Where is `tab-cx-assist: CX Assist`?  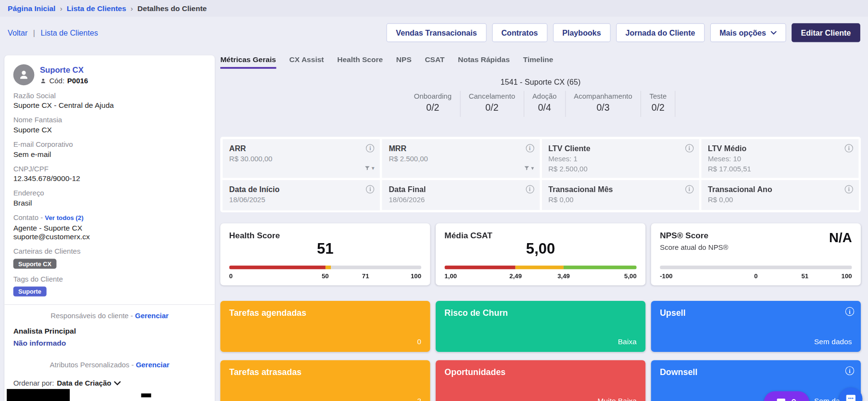 tab-cx-assist: CX Assist is located at coordinates (307, 62).